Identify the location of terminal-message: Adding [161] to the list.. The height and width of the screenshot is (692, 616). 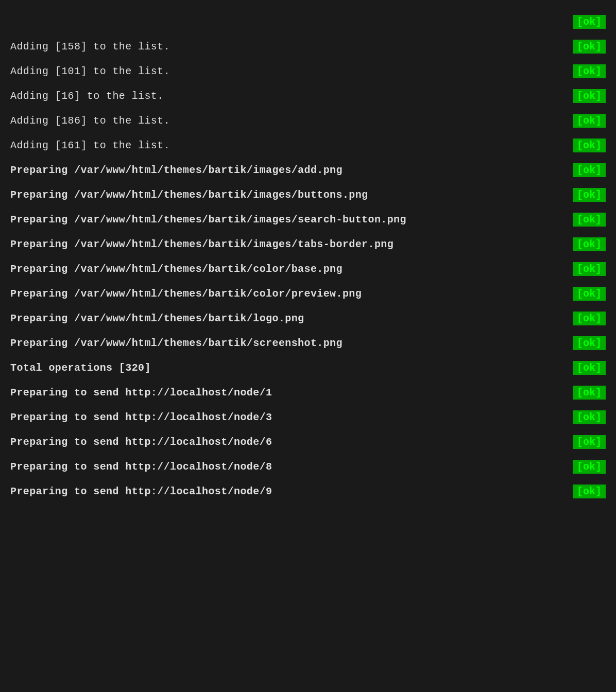
(286, 145).